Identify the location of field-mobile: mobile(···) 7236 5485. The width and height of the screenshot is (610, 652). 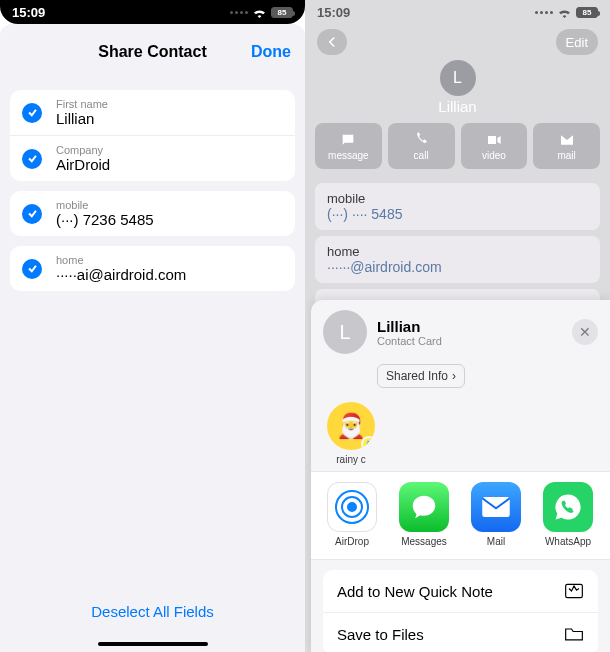
(152, 214).